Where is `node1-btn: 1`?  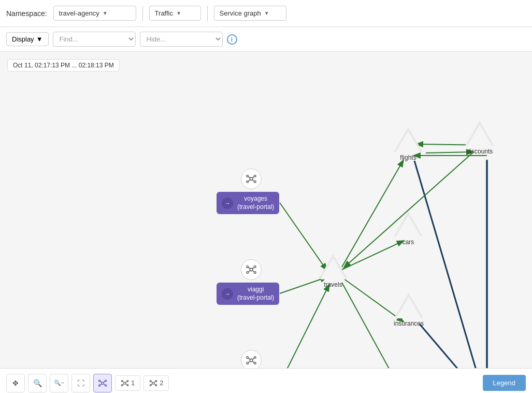 node1-btn: 1 is located at coordinates (127, 383).